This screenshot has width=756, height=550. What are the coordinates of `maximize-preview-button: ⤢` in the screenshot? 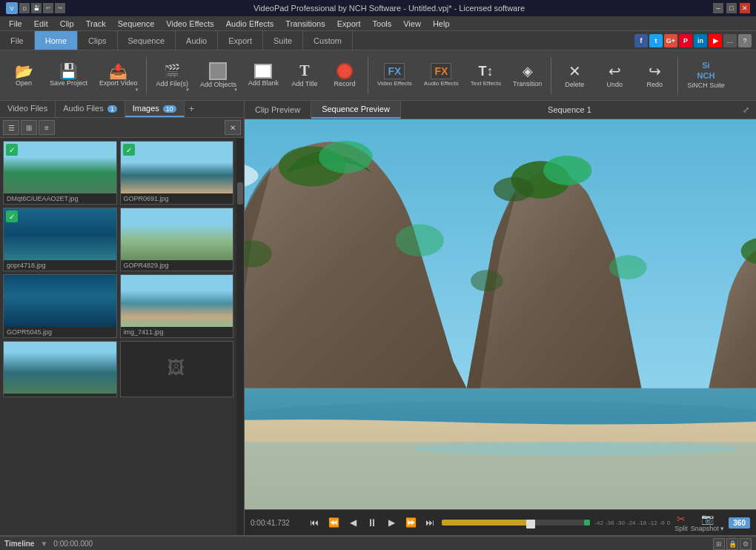 It's located at (746, 110).